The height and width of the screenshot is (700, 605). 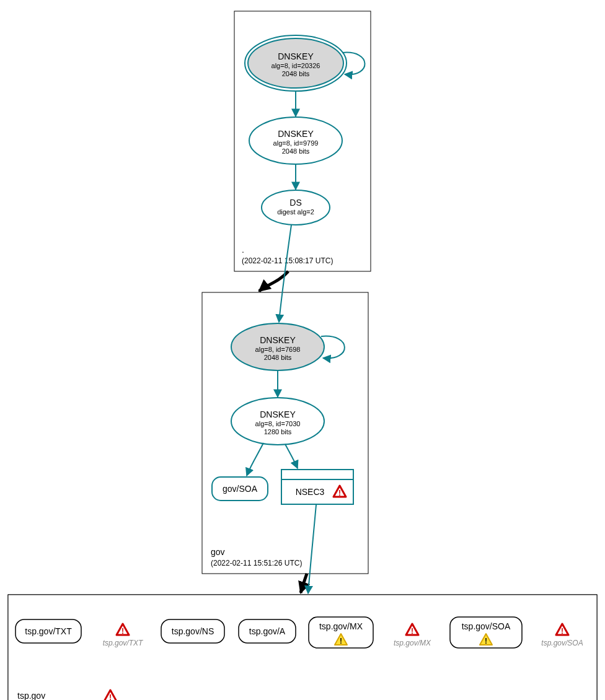 I want to click on zone-root-label: ., so click(x=243, y=250).